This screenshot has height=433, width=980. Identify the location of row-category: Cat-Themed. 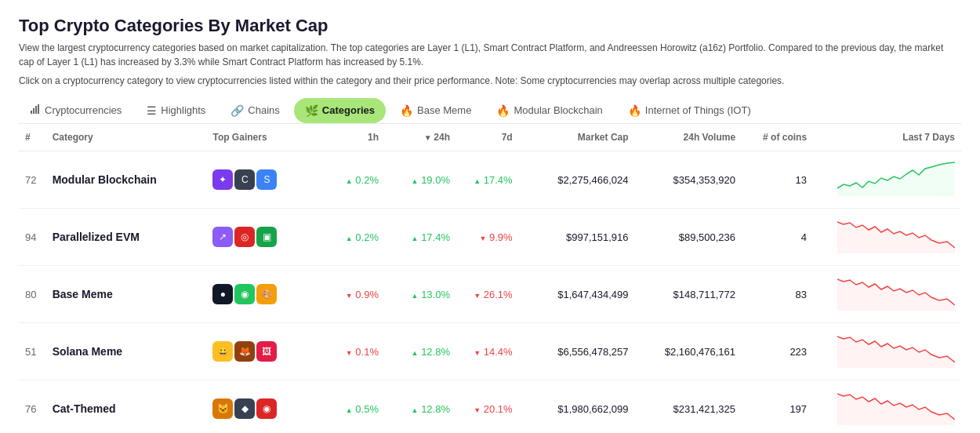
(127, 407).